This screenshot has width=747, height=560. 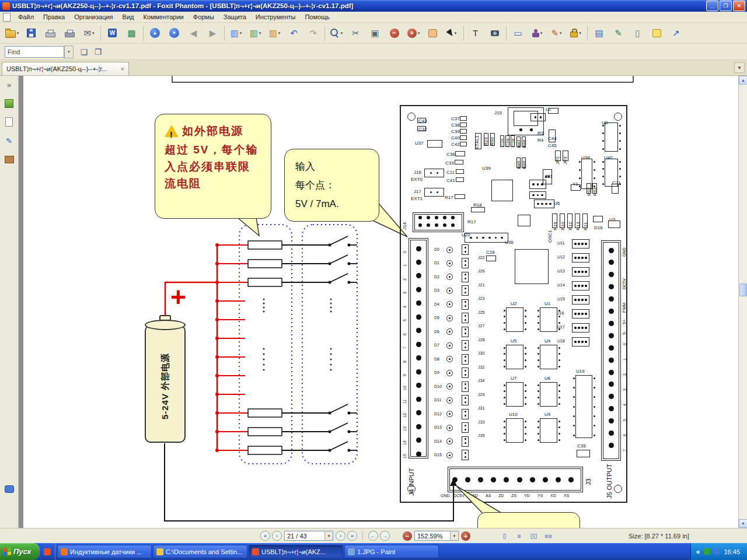 What do you see at coordinates (466, 536) in the screenshot?
I see `zoom-in-button: +` at bounding box center [466, 536].